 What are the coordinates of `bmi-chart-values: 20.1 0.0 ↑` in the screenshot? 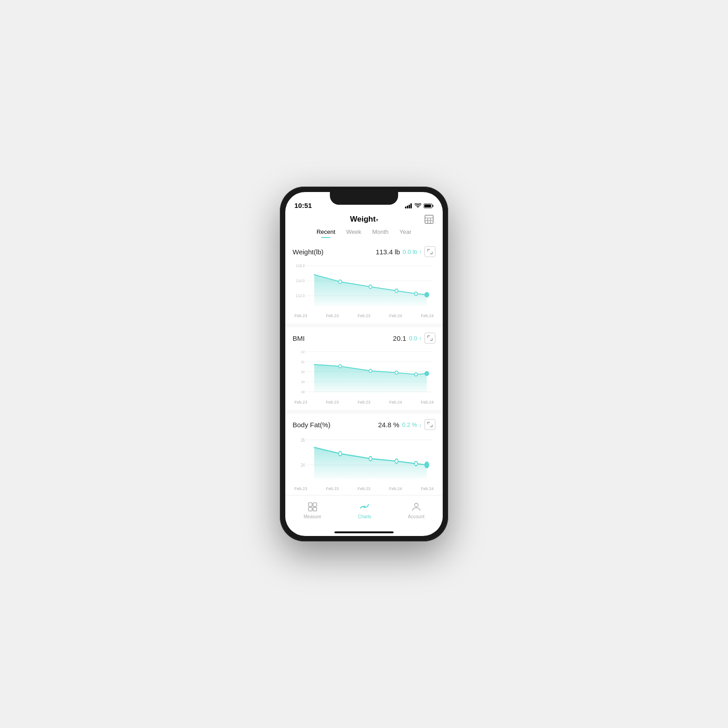 It's located at (414, 338).